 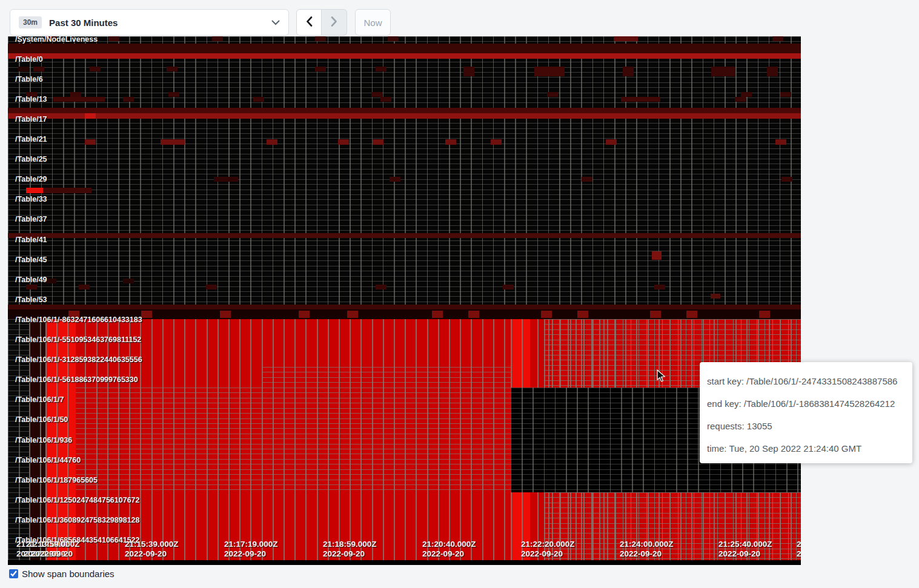 I want to click on row-label: /Table/41, so click(x=32, y=240).